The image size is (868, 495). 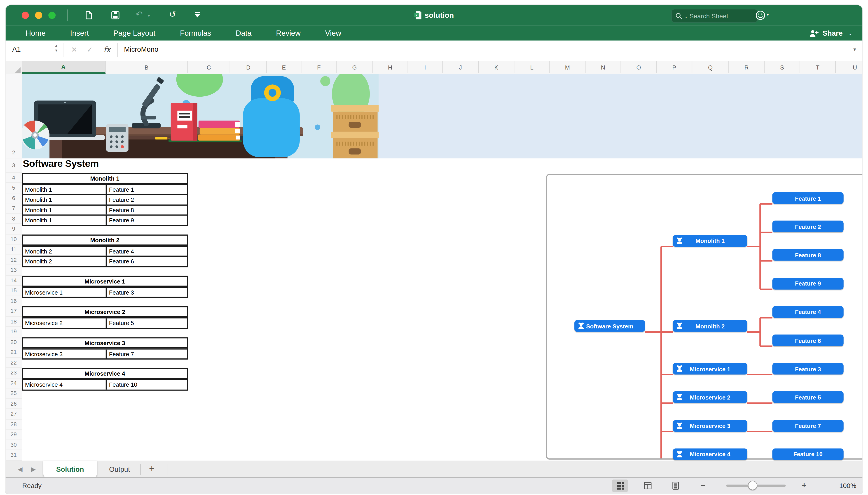 What do you see at coordinates (804, 485) in the screenshot?
I see `zoom-in-button: +` at bounding box center [804, 485].